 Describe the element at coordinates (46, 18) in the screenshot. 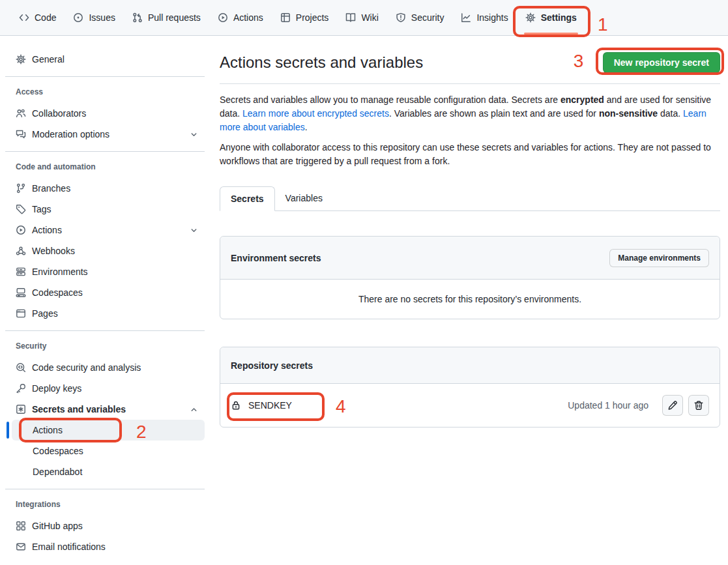

I see `nav-item-label: Code` at that location.